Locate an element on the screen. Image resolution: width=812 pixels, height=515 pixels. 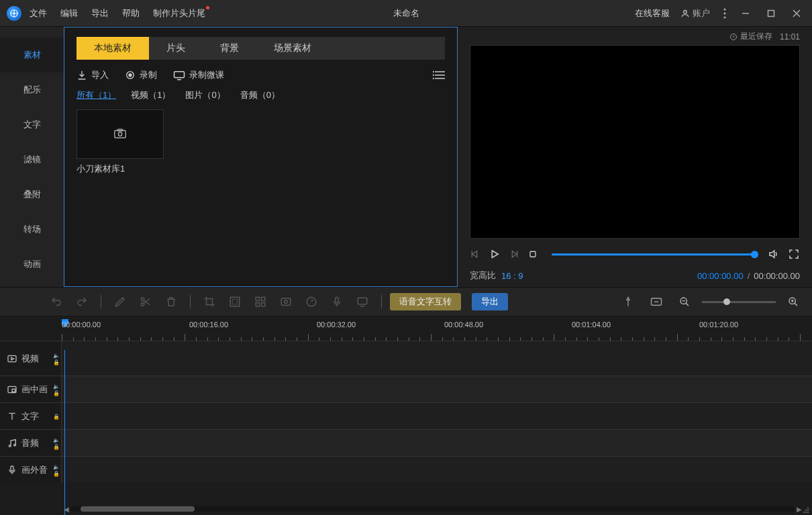
split-button is located at coordinates (146, 302).